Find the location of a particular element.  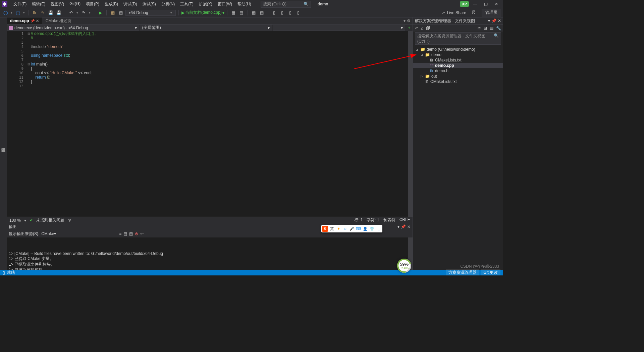

status-crlf: CRLF is located at coordinates (405, 220).